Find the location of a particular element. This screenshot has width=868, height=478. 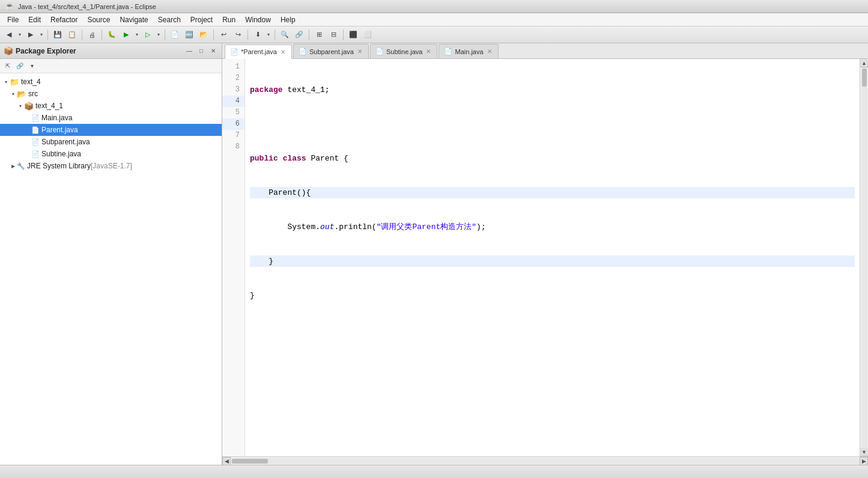

panel-close-btn: ✕ is located at coordinates (213, 51).